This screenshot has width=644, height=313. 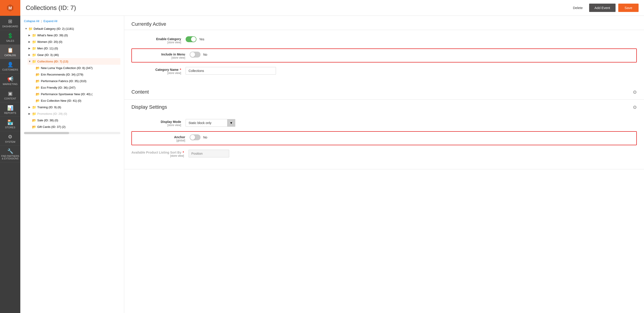 I want to click on add-event-button: Add Event, so click(x=602, y=8).